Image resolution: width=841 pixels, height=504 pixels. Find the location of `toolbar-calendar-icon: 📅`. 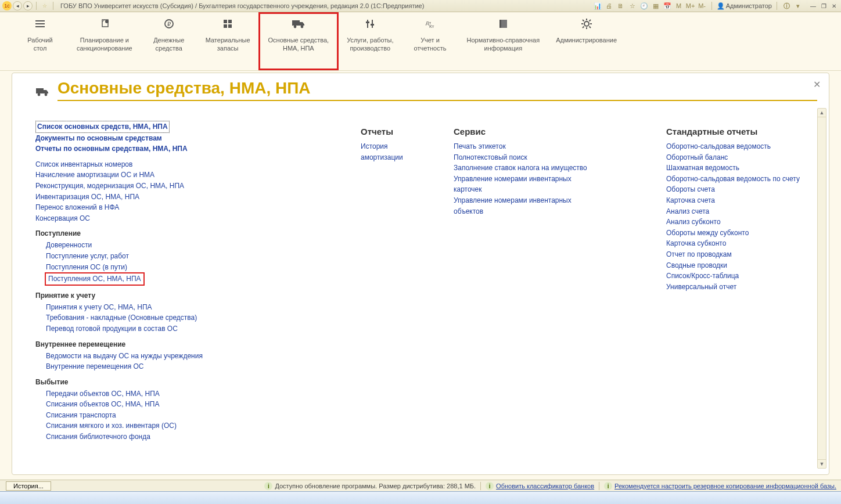

toolbar-calendar-icon: 📅 is located at coordinates (667, 6).